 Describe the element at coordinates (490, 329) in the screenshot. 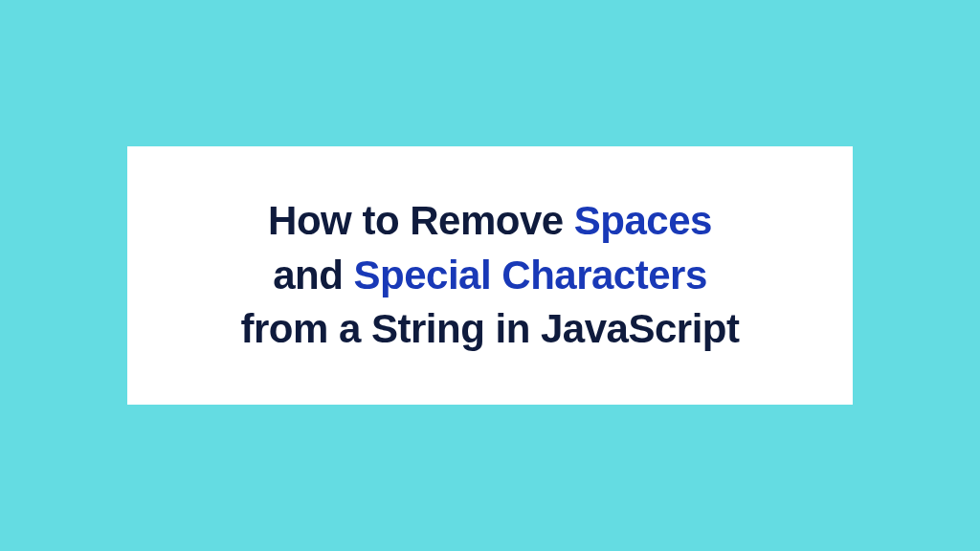

I see `title-text-3: from a String in JavaScript` at that location.